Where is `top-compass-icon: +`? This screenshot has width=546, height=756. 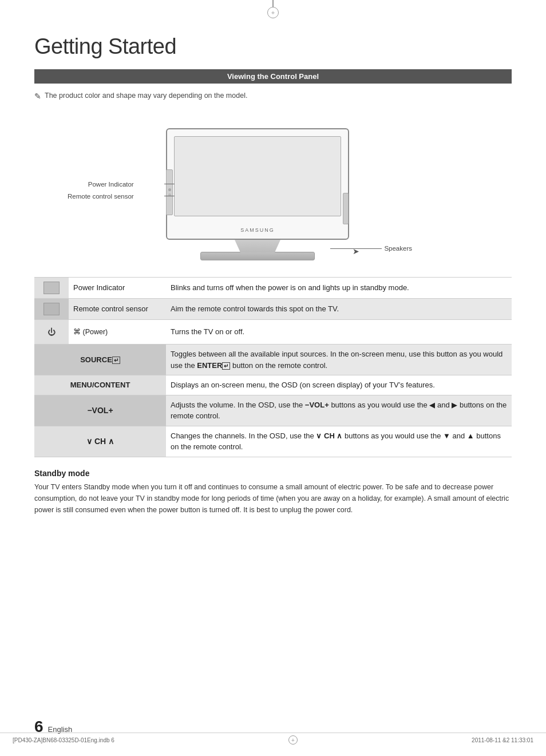
top-compass-icon: + is located at coordinates (273, 13).